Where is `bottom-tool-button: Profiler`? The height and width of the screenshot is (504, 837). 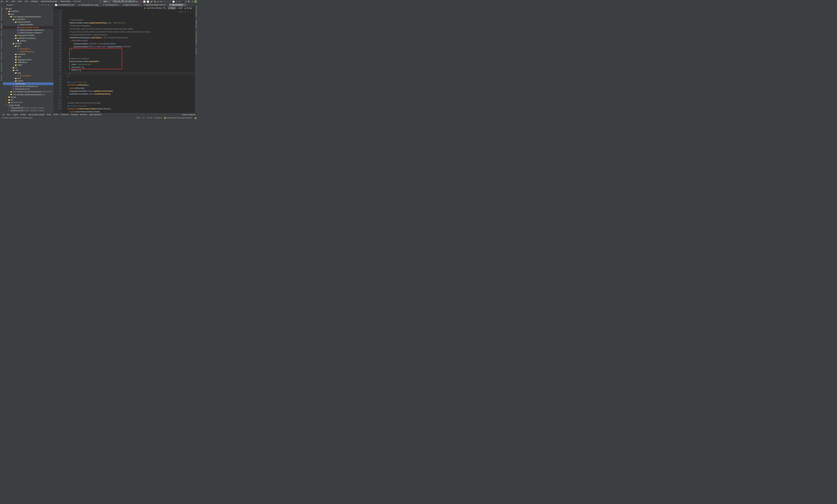 bottom-tool-button: Profiler is located at coordinates (23, 114).